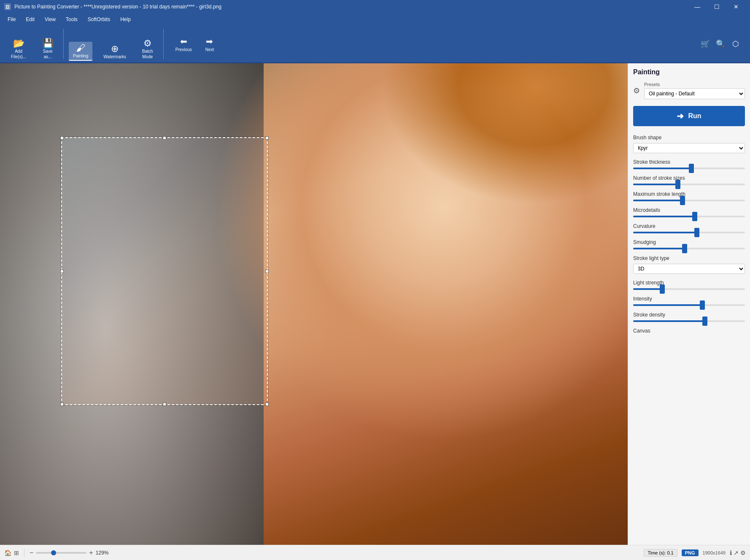  What do you see at coordinates (689, 210) in the screenshot?
I see `microdetails-label: Microdetails` at bounding box center [689, 210].